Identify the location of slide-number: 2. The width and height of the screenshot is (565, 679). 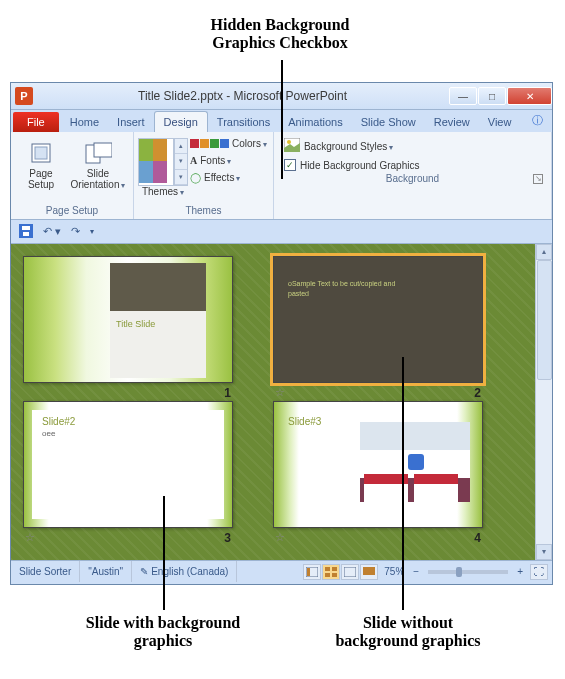
(478, 393).